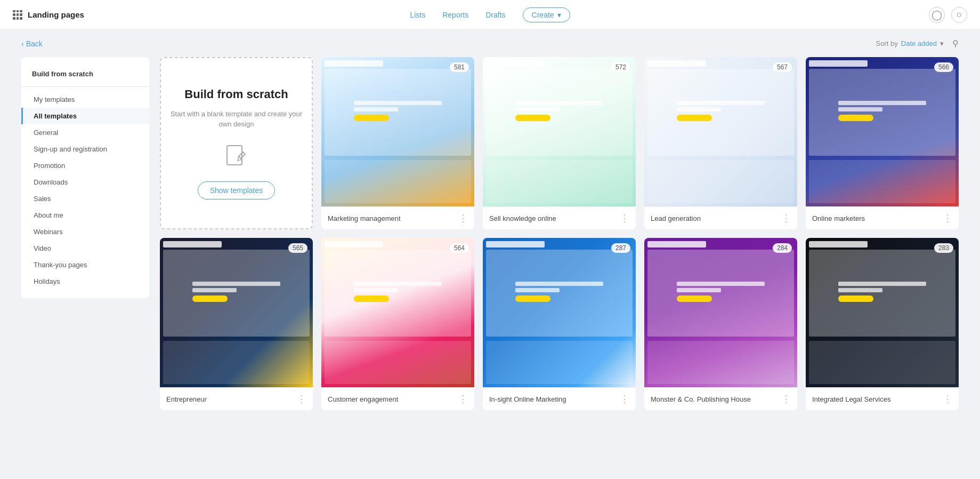  Describe the element at coordinates (237, 324) in the screenshot. I see `template-card-t5: 565 Entrepreneur ⋮` at that location.